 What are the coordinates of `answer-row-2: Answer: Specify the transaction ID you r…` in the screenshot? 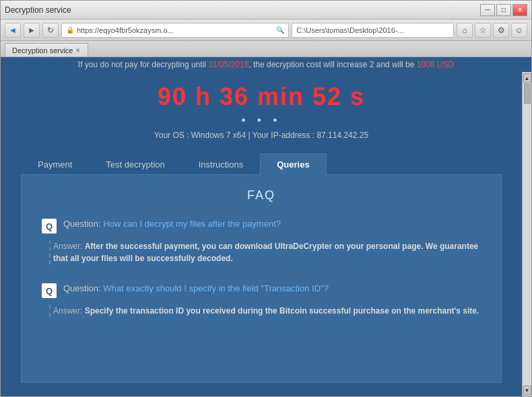 It's located at (265, 311).